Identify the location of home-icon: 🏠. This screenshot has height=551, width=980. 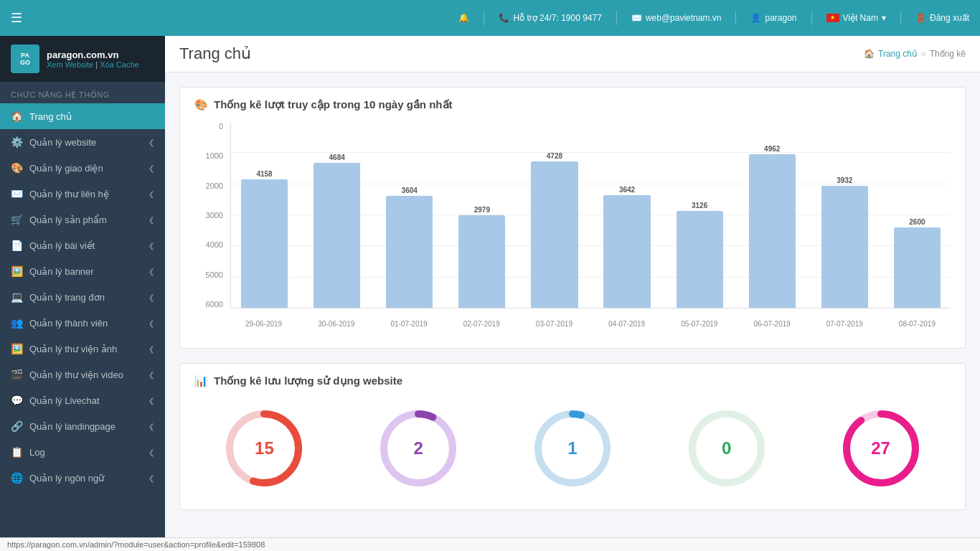
(870, 54).